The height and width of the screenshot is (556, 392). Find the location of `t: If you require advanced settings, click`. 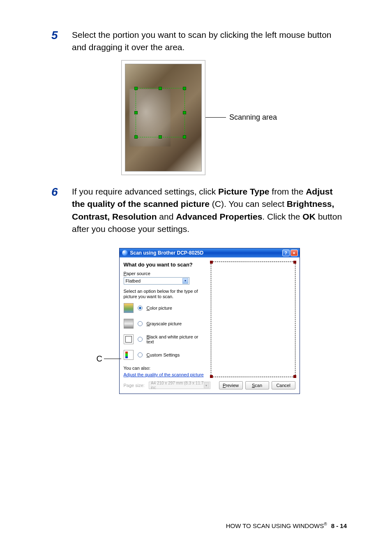

t: If you require advanced settings, click is located at coordinates (145, 192).